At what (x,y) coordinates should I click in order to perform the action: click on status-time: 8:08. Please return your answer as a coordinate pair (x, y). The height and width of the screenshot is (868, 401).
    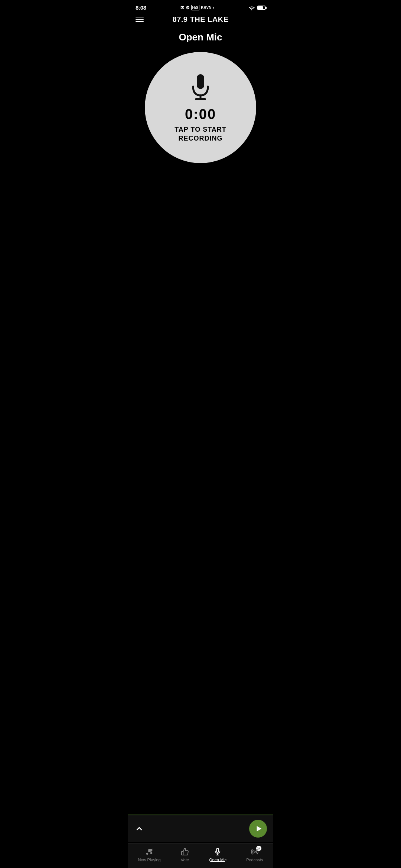
    Looking at the image, I should click on (141, 7).